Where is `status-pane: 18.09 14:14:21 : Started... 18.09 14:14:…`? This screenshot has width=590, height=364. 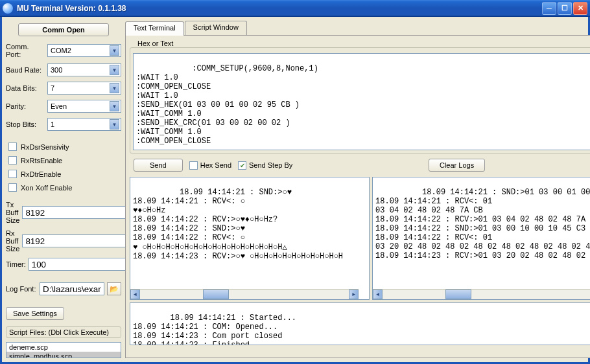
status-pane: 18.09 14:14:21 : Started... 18.09 14:14:… is located at coordinates (360, 324).